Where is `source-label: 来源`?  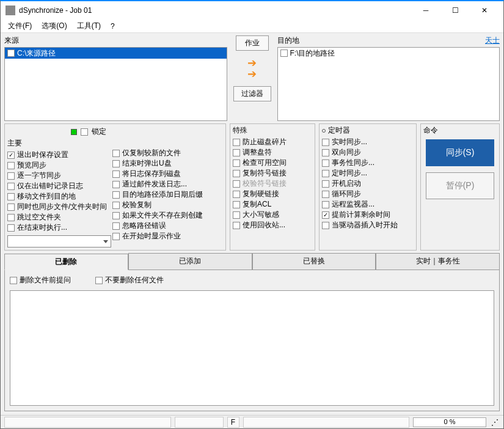 source-label: 来源 is located at coordinates (12, 42).